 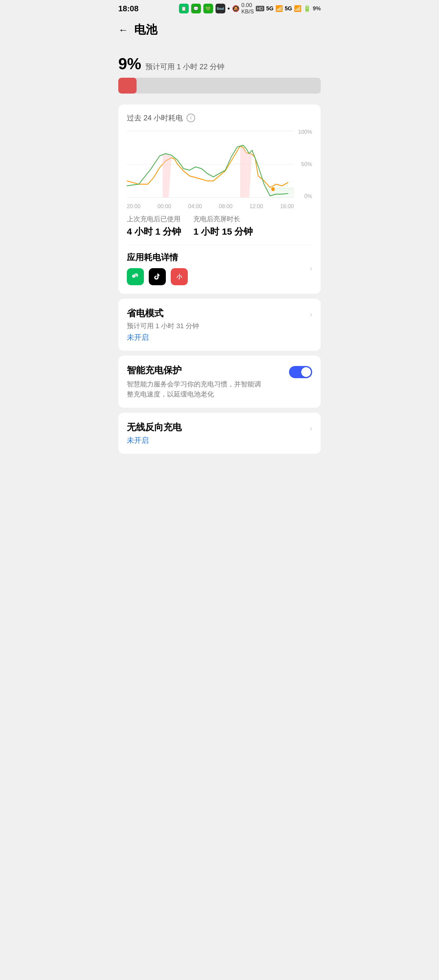 What do you see at coordinates (219, 118) in the screenshot?
I see `chart-title-row: 过去 24 小时耗电 i` at bounding box center [219, 118].